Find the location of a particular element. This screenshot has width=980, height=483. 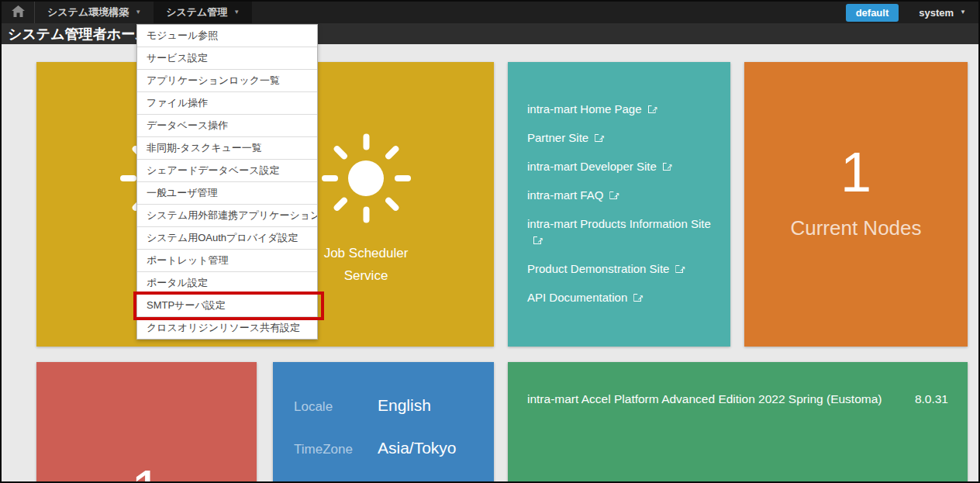

system-management-dropdown: モジュール参照 サービス設定 アプリケーションロック一覧 ファイル操作 データベ… is located at coordinates (227, 181).